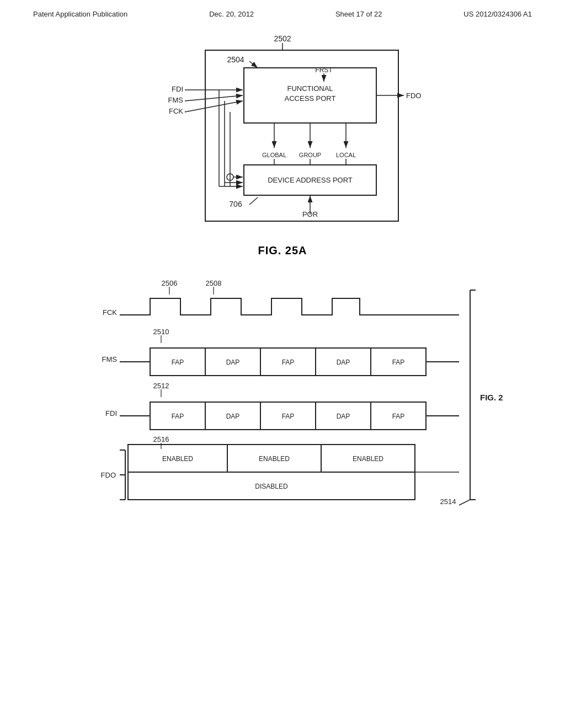  Describe the element at coordinates (176, 100) in the screenshot. I see `label-fms: FMS` at that location.